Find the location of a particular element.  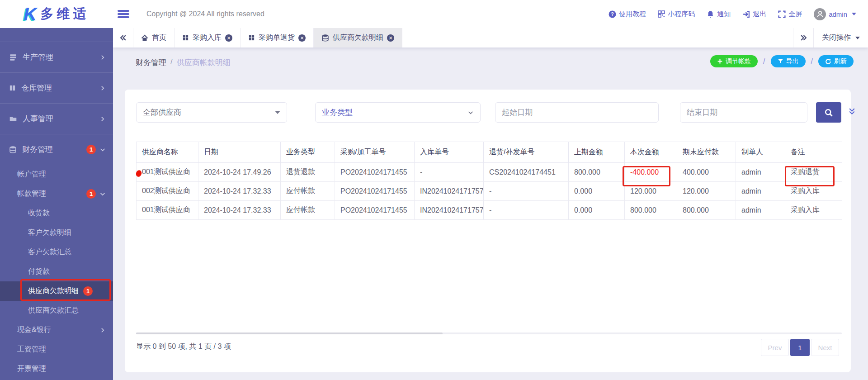

menu-toggle-icon is located at coordinates (123, 14).